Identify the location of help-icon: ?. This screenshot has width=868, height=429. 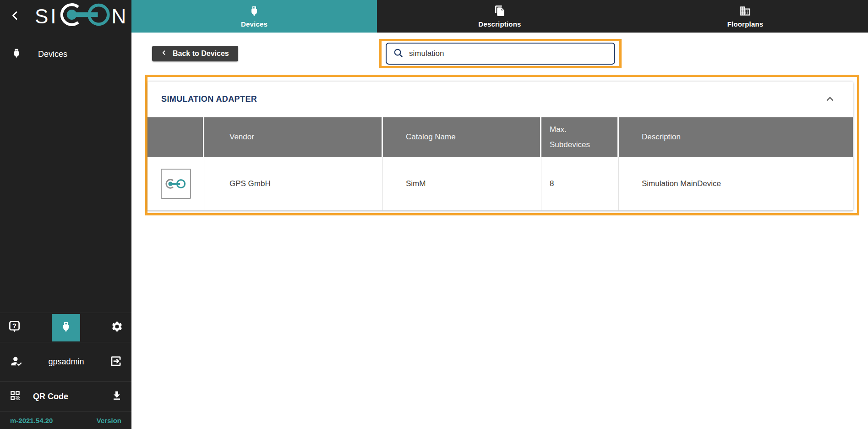
(15, 328).